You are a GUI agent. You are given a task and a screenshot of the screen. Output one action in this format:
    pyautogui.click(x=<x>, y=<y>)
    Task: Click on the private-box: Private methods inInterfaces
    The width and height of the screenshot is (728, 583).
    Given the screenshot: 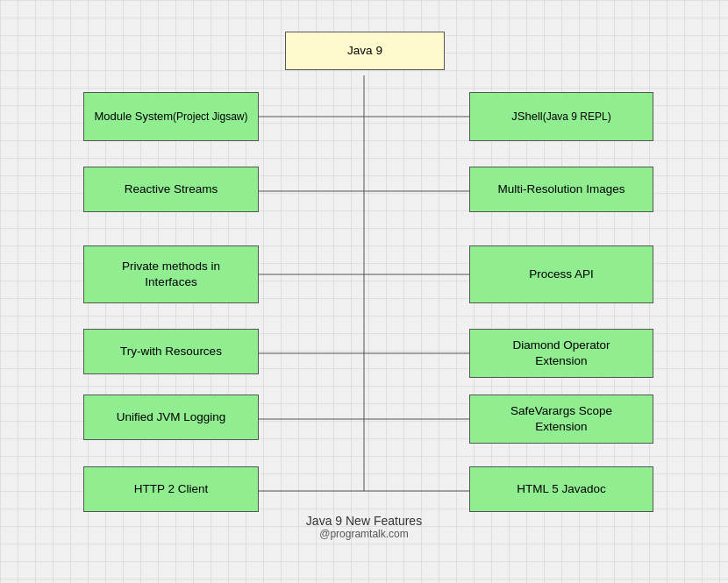 What is the action you would take?
    pyautogui.click(x=171, y=274)
    